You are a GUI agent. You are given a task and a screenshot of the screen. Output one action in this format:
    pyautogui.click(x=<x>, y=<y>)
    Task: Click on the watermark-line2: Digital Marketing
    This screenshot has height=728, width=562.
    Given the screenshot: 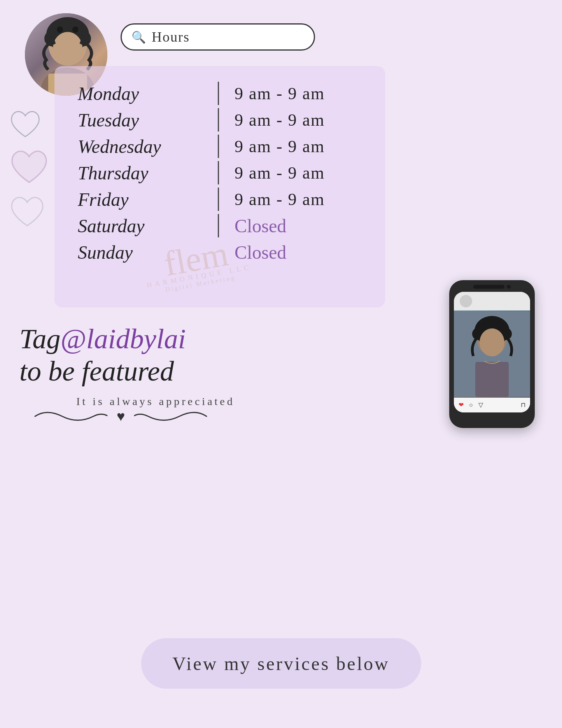 What is the action you would take?
    pyautogui.click(x=200, y=284)
    